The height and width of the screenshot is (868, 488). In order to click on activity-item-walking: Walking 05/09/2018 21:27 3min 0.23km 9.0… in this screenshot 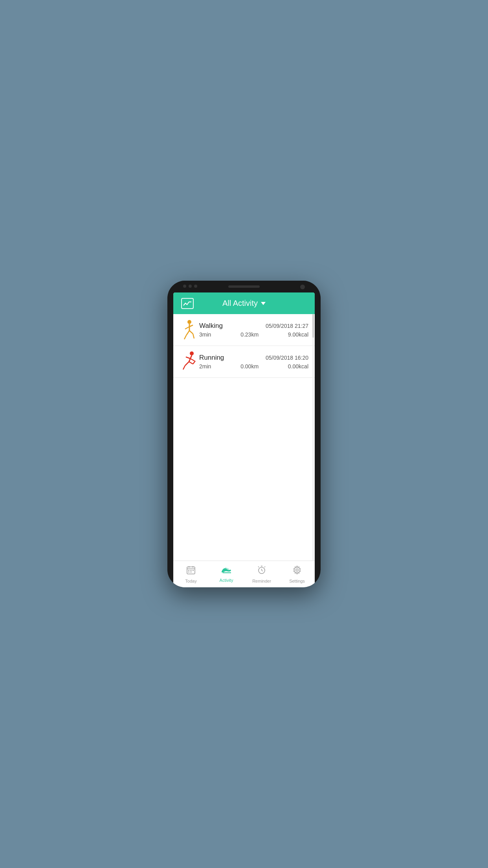, I will do `click(244, 330)`.